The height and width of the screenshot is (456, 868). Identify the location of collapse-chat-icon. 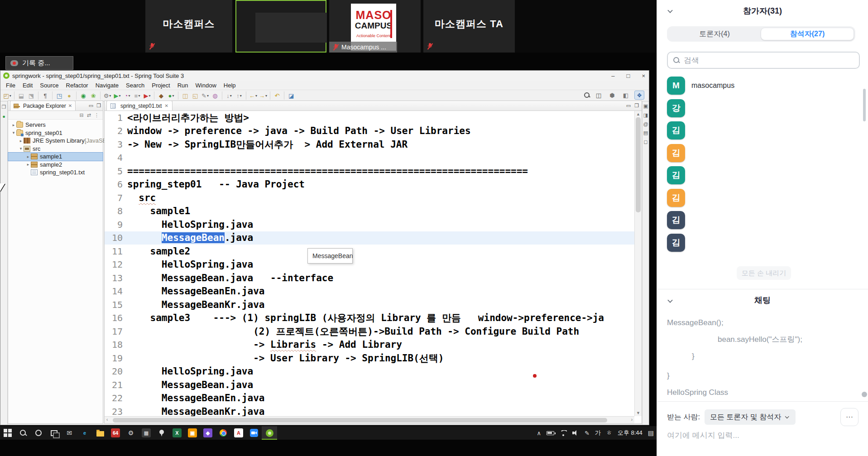
(671, 300).